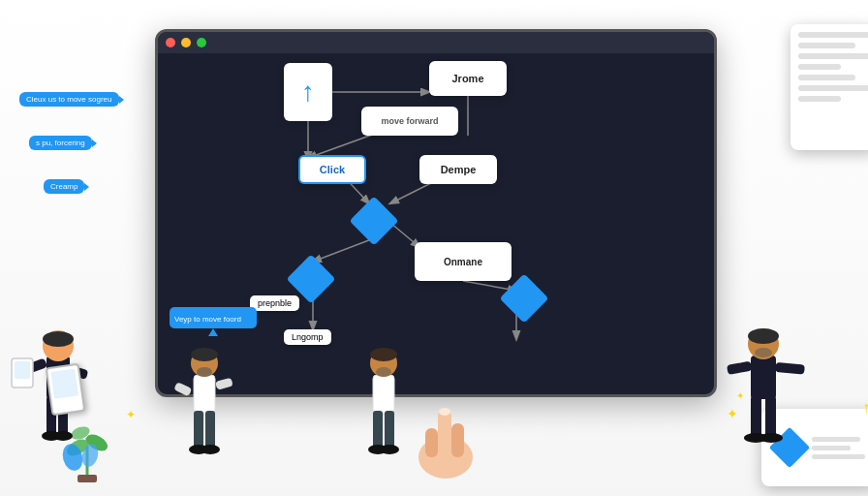  Describe the element at coordinates (202, 43) in the screenshot. I see `maximize-dot` at that location.